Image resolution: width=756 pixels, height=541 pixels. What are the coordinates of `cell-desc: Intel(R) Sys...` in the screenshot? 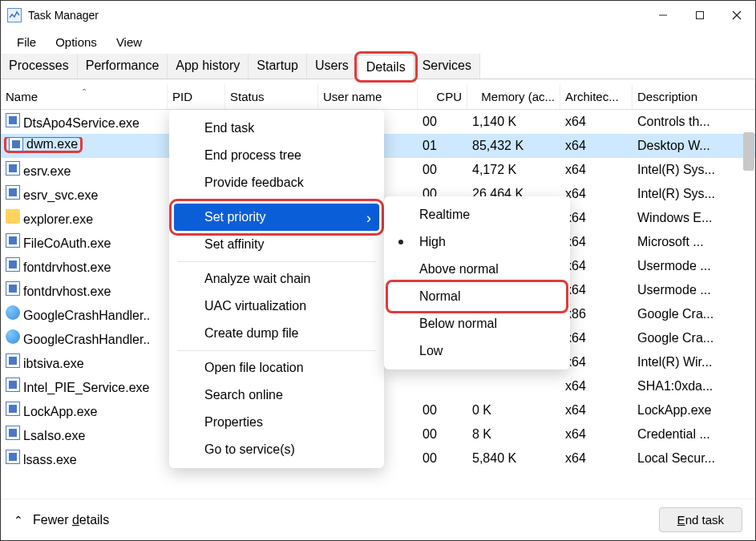 It's located at (694, 194).